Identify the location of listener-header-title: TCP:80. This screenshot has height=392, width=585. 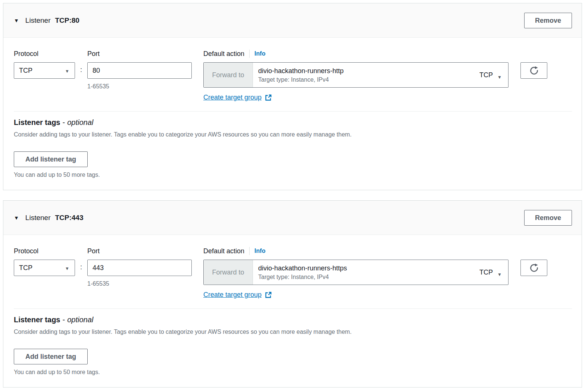
(67, 21).